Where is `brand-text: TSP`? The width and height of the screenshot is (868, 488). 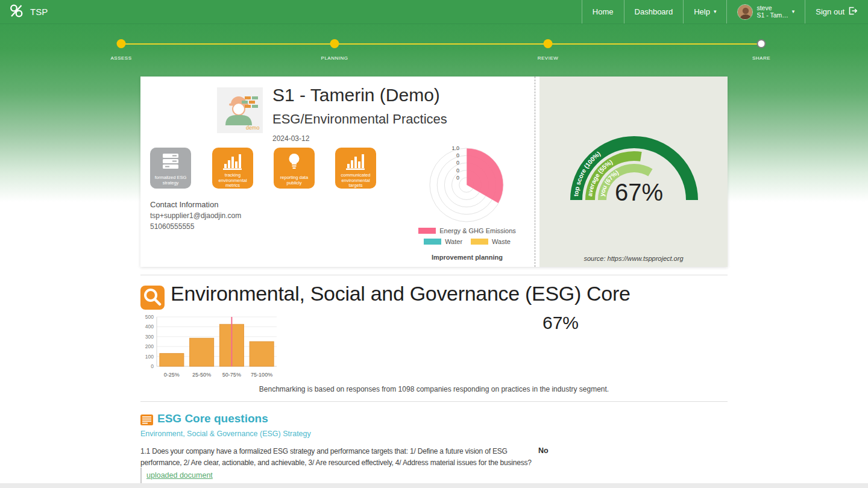
brand-text: TSP is located at coordinates (39, 12).